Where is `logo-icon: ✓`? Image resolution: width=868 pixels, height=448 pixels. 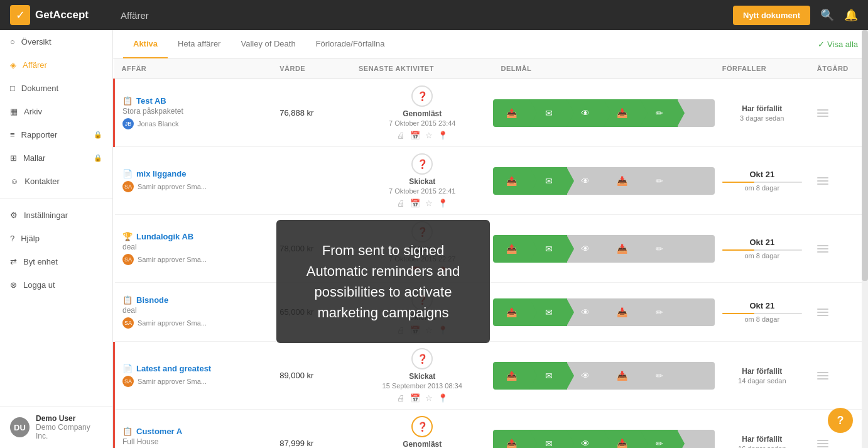 logo-icon: ✓ is located at coordinates (20, 15).